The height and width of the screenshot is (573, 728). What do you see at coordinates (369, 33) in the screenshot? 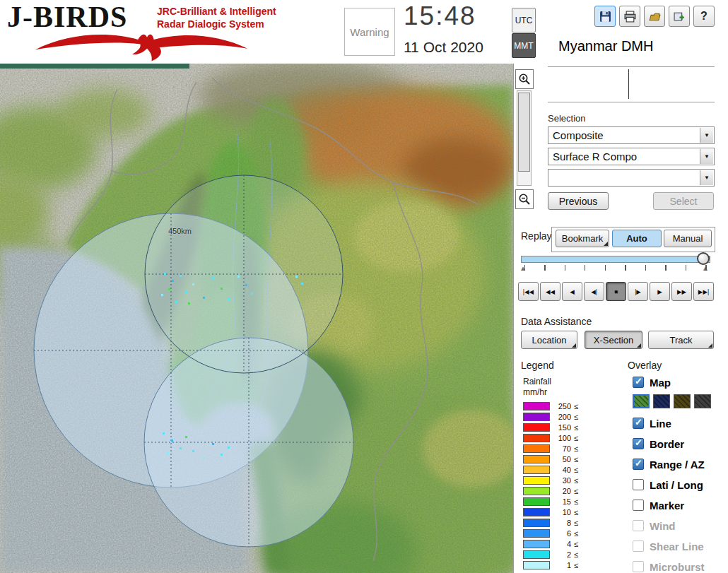
I see `warning-label: Warning` at bounding box center [369, 33].